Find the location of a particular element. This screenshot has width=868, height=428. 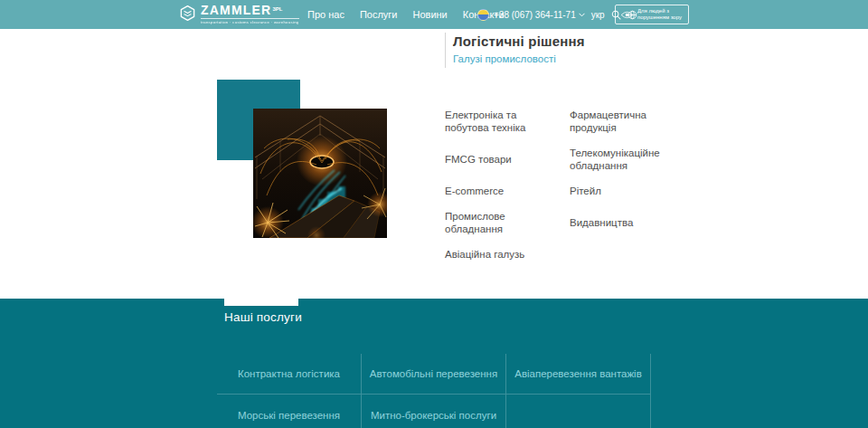

page-title: Логістичні рішення is located at coordinates (519, 42).